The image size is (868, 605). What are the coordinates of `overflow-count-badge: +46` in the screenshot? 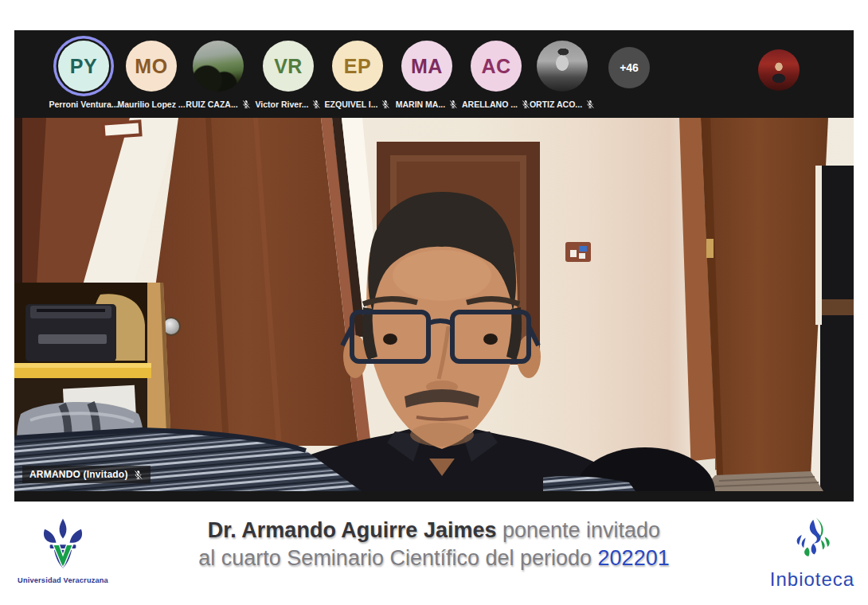 It's located at (629, 68).